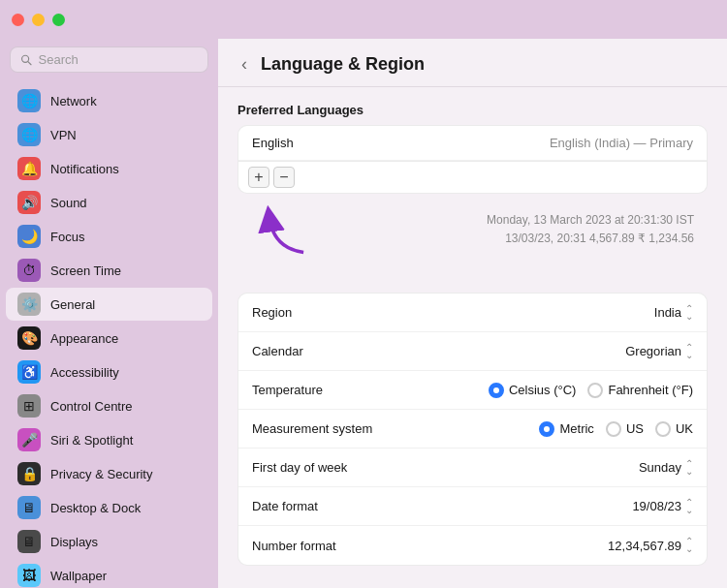 The width and height of the screenshot is (727, 588). Describe the element at coordinates (109, 236) in the screenshot. I see `sidebar-item-focus: 🌙Focus` at that location.